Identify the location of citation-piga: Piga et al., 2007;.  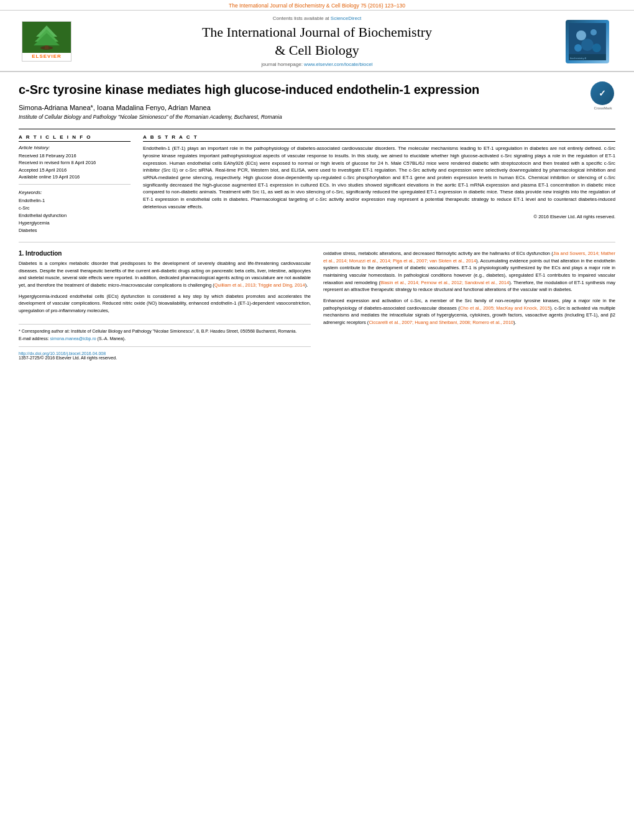
(410, 261).